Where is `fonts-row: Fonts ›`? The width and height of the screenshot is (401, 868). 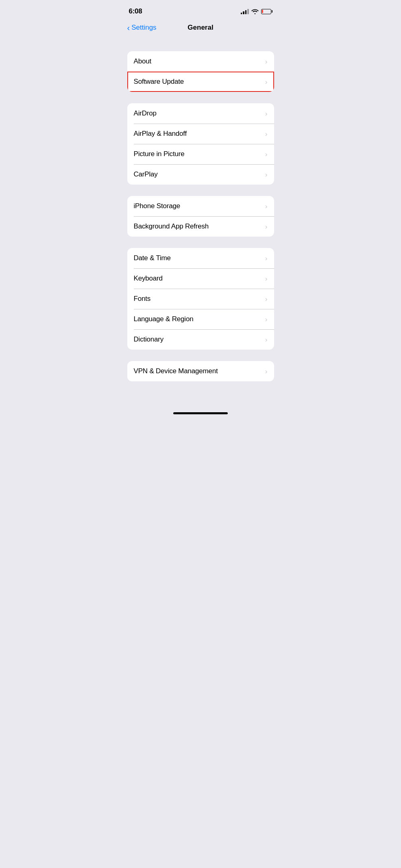
fonts-row: Fonts › is located at coordinates (201, 299).